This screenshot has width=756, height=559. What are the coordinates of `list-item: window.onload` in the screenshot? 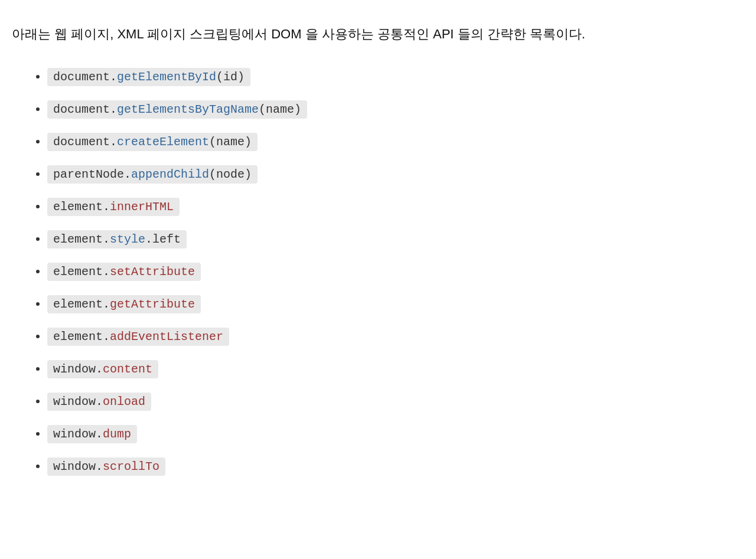 It's located at (396, 401).